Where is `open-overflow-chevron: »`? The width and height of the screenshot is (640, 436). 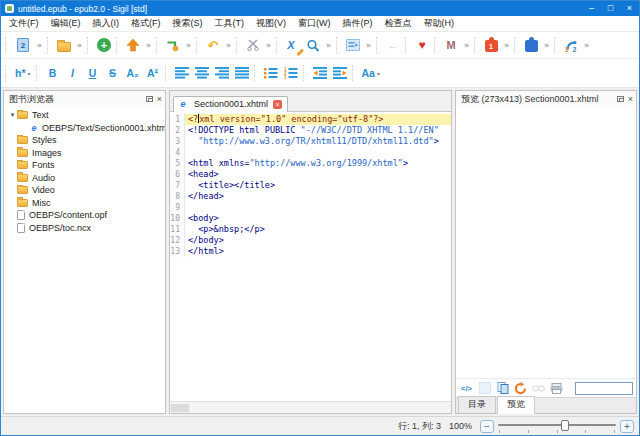
open-overflow-chevron: » is located at coordinates (80, 45).